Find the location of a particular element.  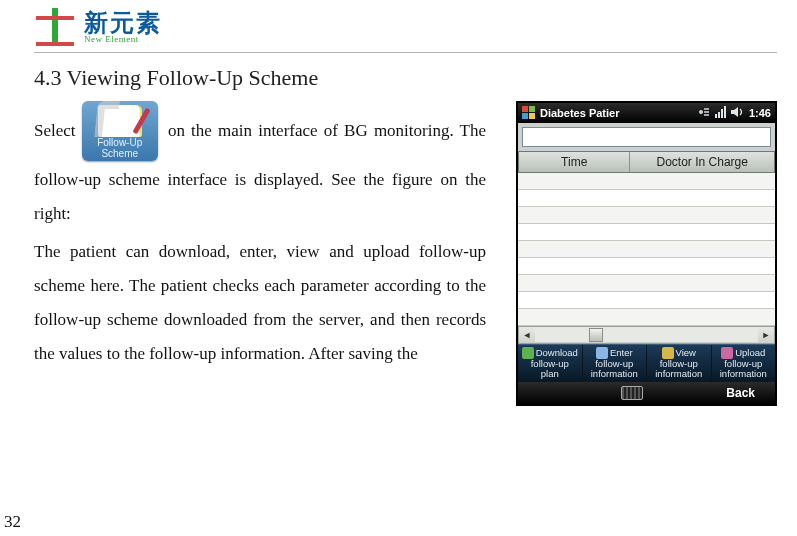

clock: 1:46 is located at coordinates (760, 113).